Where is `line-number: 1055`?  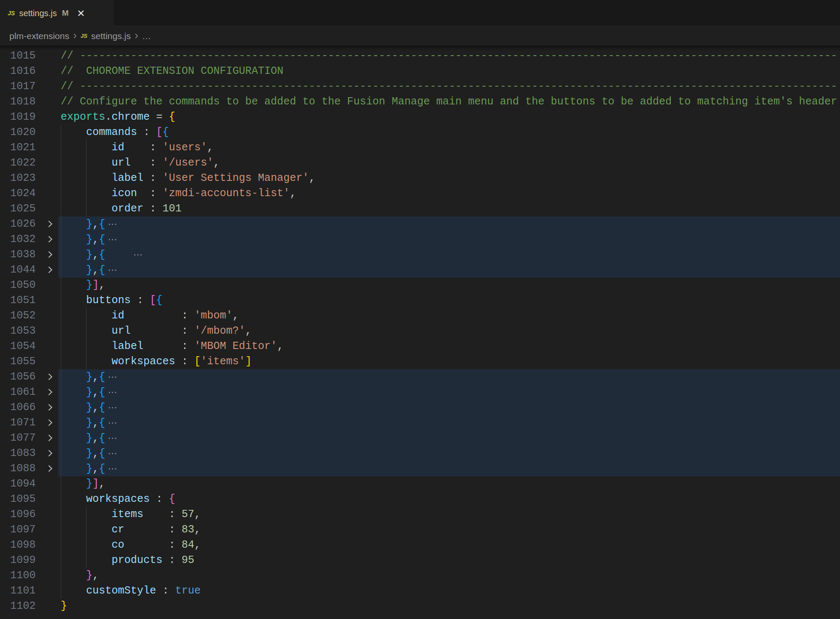 line-number: 1055 is located at coordinates (18, 362).